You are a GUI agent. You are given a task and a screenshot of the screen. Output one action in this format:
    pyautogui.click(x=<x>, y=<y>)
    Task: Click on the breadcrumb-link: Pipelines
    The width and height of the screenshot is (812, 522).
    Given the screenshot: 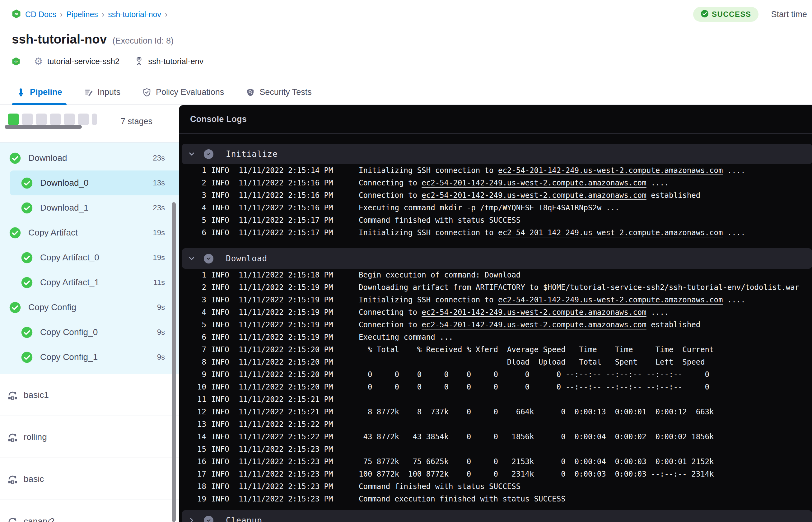 What is the action you would take?
    pyautogui.click(x=82, y=14)
    